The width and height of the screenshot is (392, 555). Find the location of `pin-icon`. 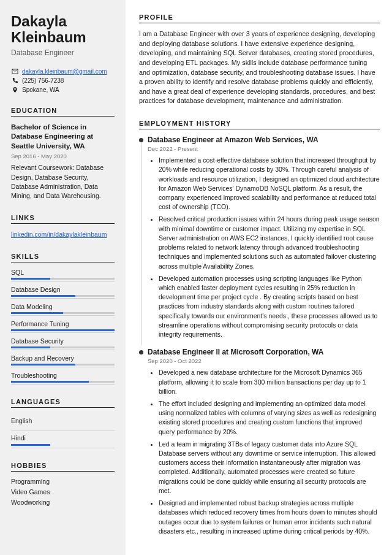

pin-icon is located at coordinates (15, 90).